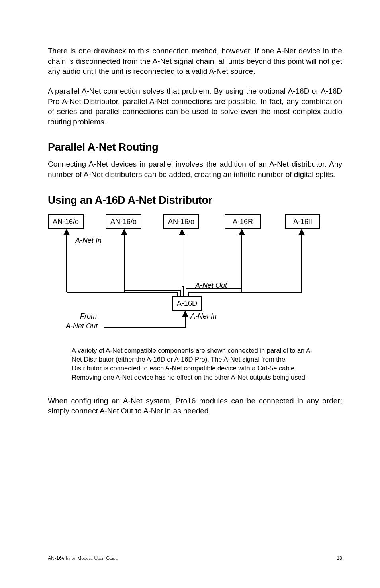 The image size is (380, 588). Describe the element at coordinates (195, 169) in the screenshot. I see `paragraph-3: Connecting A-Net devices in parallel inv…` at that location.